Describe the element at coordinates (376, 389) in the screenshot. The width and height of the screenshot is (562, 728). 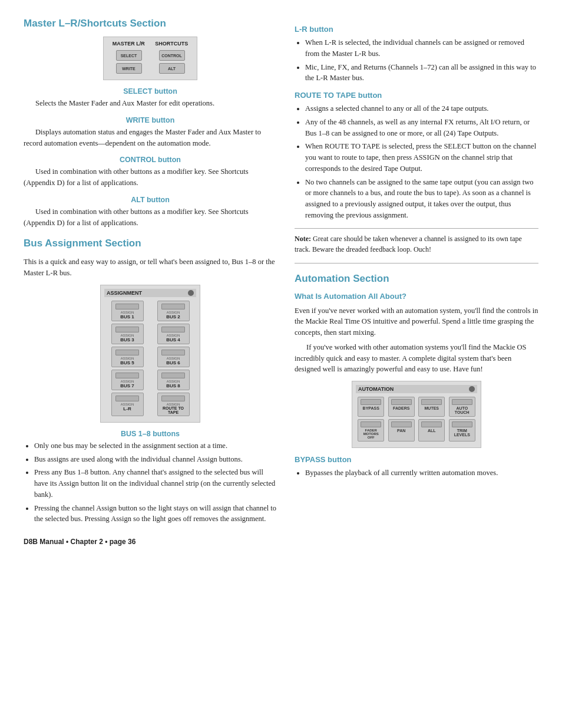
I see `automation-header: AUTOMATION` at that location.